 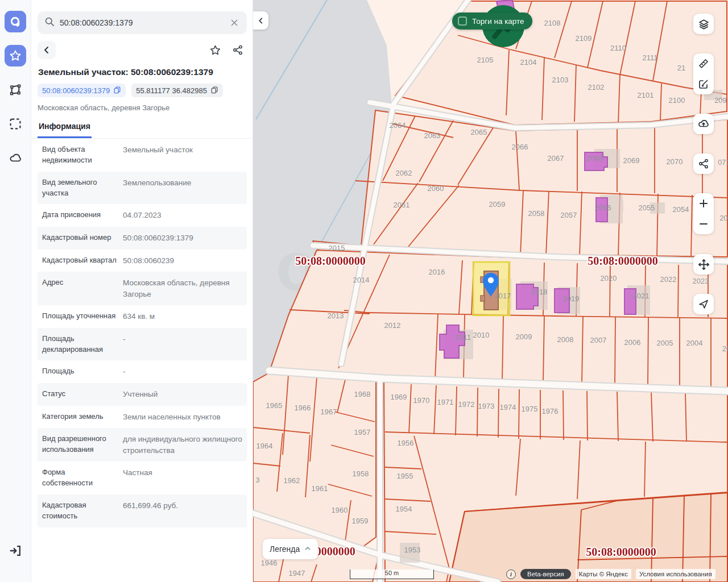 What do you see at coordinates (524, 336) in the screenshot?
I see `parcel-number-label: 2009` at bounding box center [524, 336].